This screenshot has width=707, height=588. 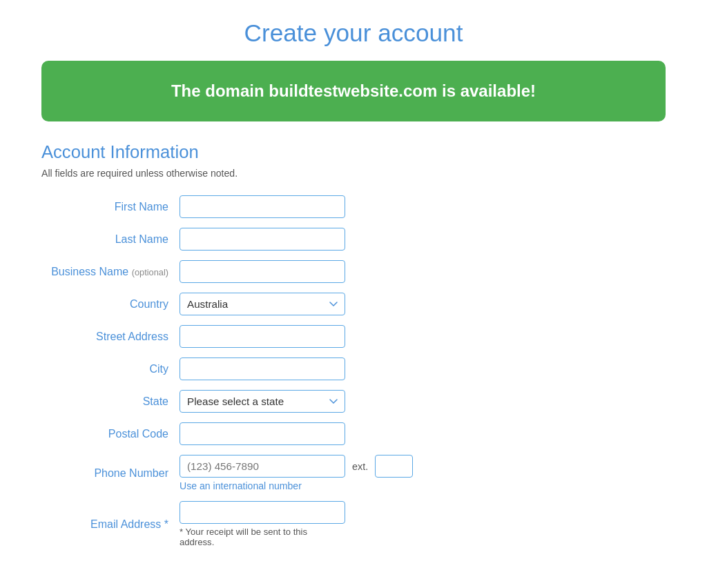 I want to click on city-input, so click(x=262, y=369).